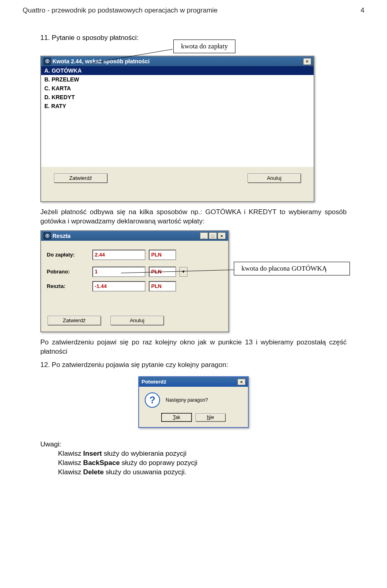  I want to click on value-do-zaplaty: 2.44, so click(119, 255).